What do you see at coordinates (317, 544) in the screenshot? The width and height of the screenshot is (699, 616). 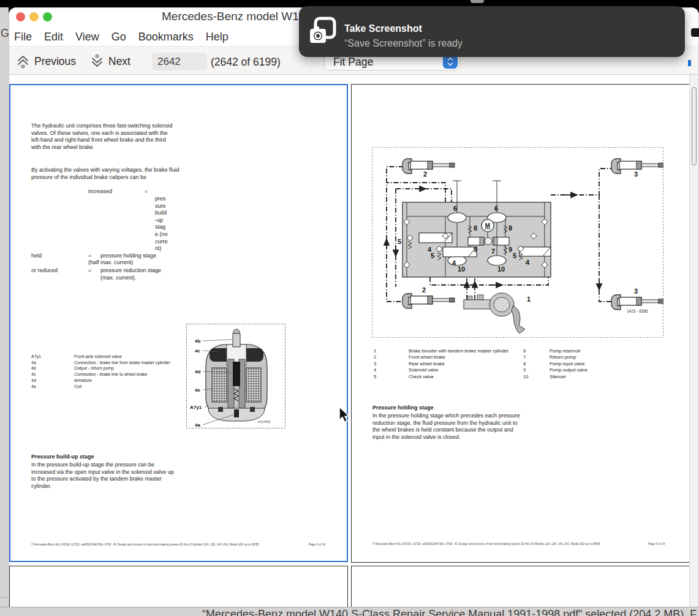 I see `page-number-footer: Page 3 of 14` at bounding box center [317, 544].